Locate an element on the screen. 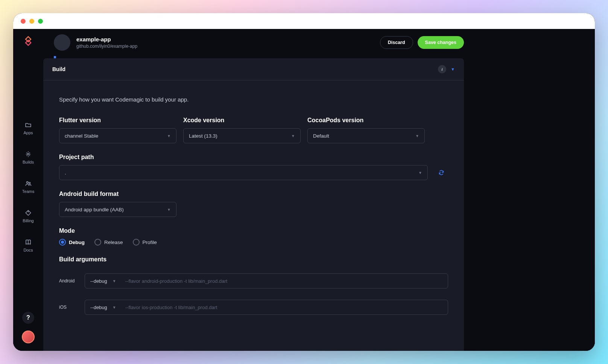 This screenshot has width=608, height=364. mode-label: Mode is located at coordinates (254, 231).